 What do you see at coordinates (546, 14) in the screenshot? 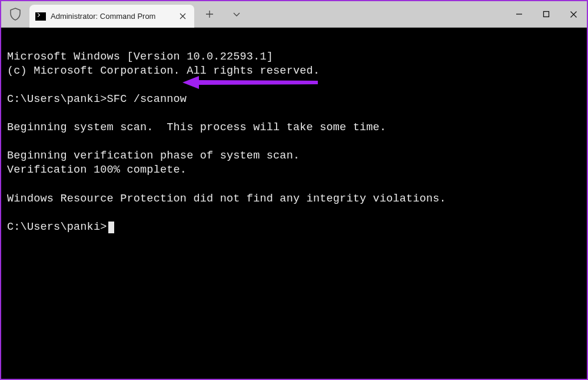
I see `maximize-button` at bounding box center [546, 14].